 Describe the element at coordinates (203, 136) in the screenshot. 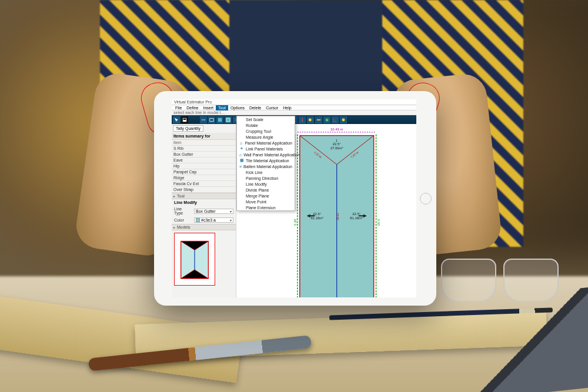

I see `items-summary-header: Items summary for` at that location.